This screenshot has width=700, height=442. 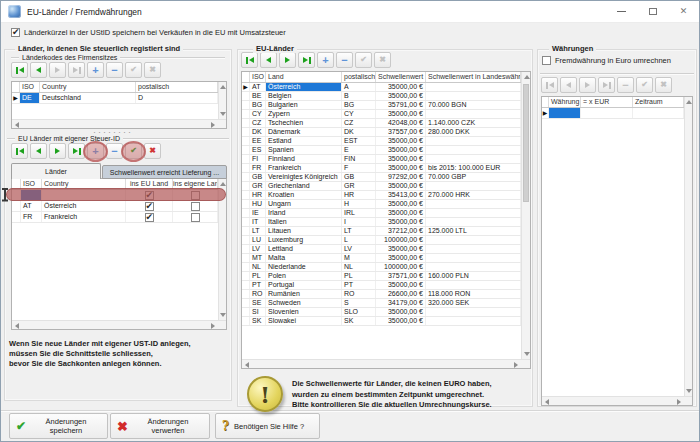 I want to click on table-row: ATÖsterreich, so click(x=119, y=206).